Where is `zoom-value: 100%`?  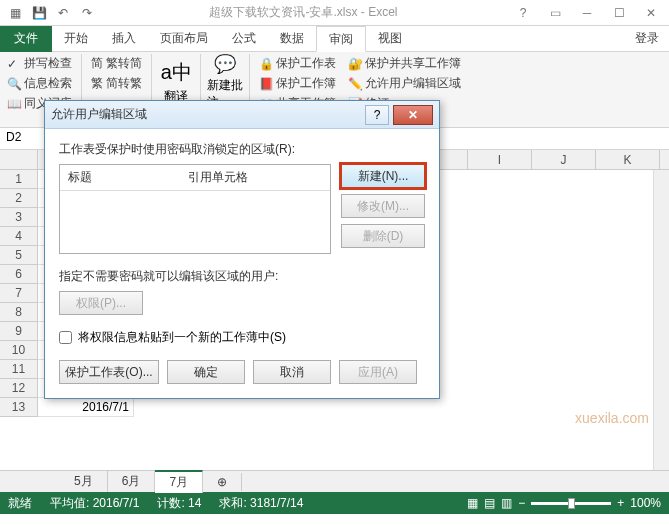
zoom-value: 100% is located at coordinates (646, 503).